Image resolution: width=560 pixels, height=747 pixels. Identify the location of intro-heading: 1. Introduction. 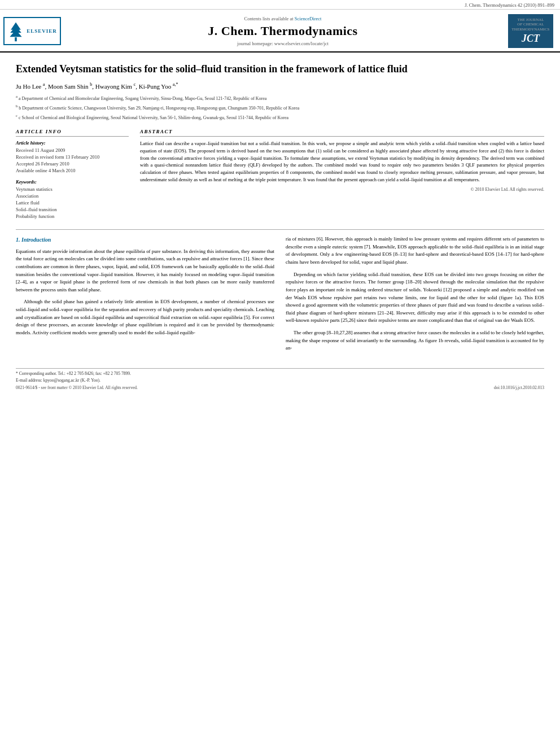
(145, 240).